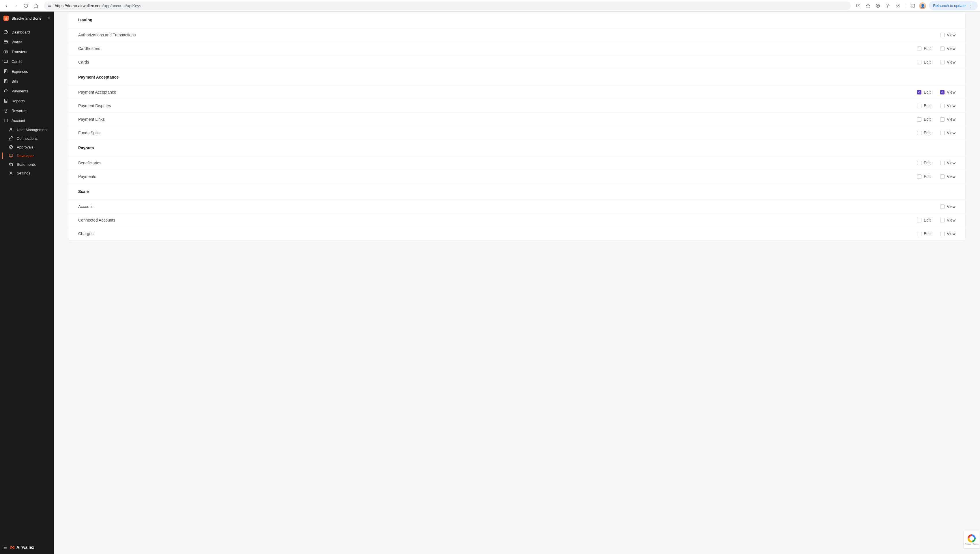  What do you see at coordinates (868, 6) in the screenshot?
I see `bookmark-icon` at bounding box center [868, 6].